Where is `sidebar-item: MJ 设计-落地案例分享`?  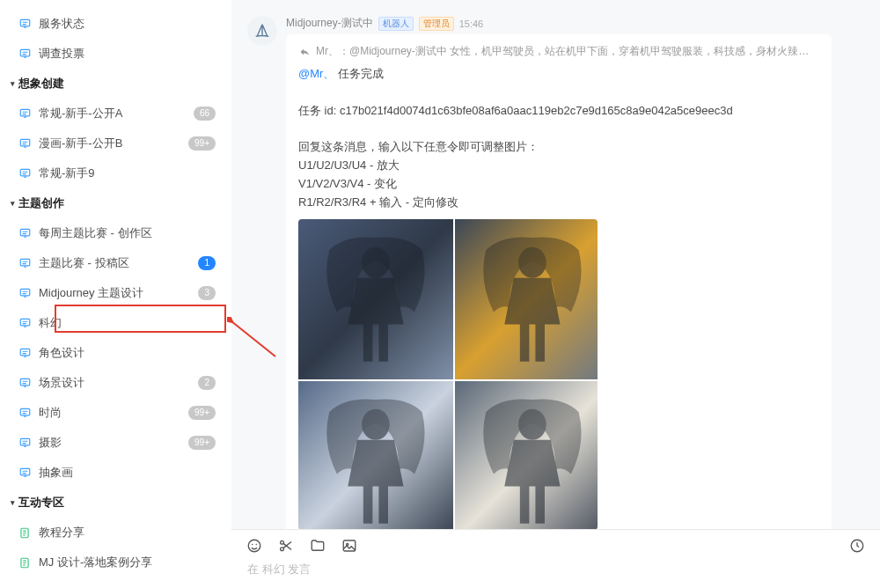
sidebar-item: MJ 设计-落地案例分享 is located at coordinates (116, 562).